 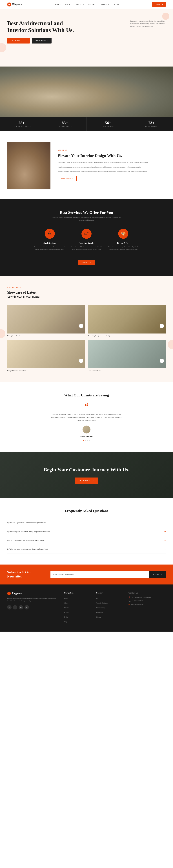 What do you see at coordinates (86, 480) in the screenshot?
I see `cta-button: GET STARTED →` at bounding box center [86, 480].